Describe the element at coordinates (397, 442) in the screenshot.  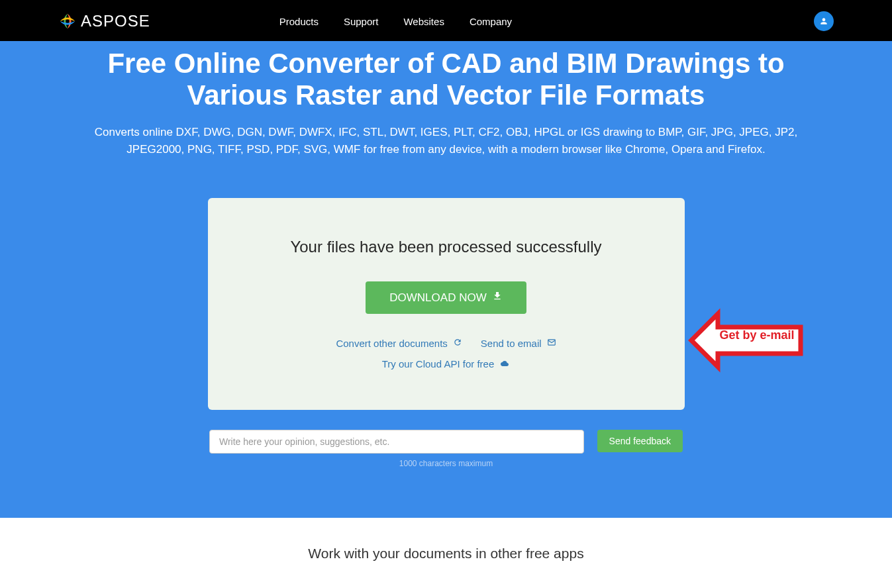
I see `feedback-input` at that location.